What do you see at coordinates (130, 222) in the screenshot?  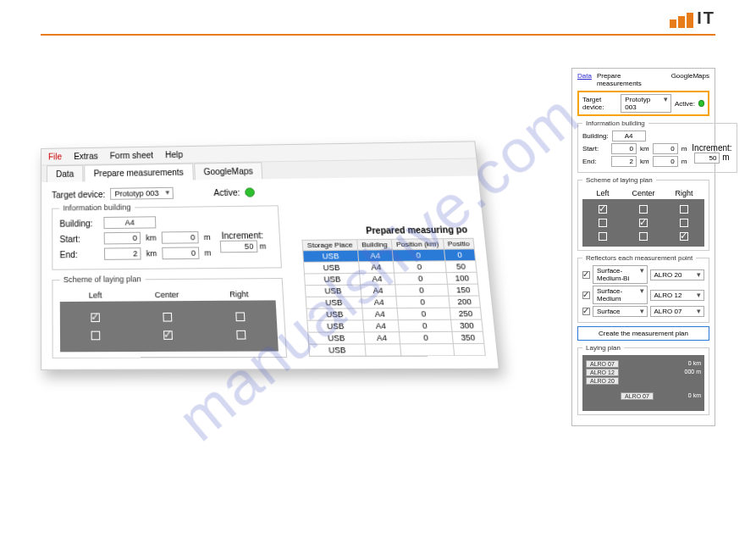 I see `building-input: A4` at bounding box center [130, 222].